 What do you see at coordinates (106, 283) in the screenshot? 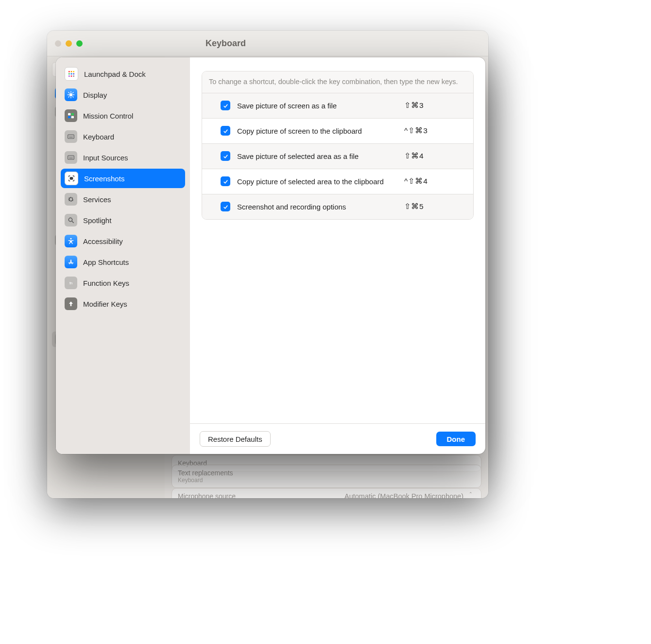
I see `sidebar-item-label: Function Keys` at bounding box center [106, 283].